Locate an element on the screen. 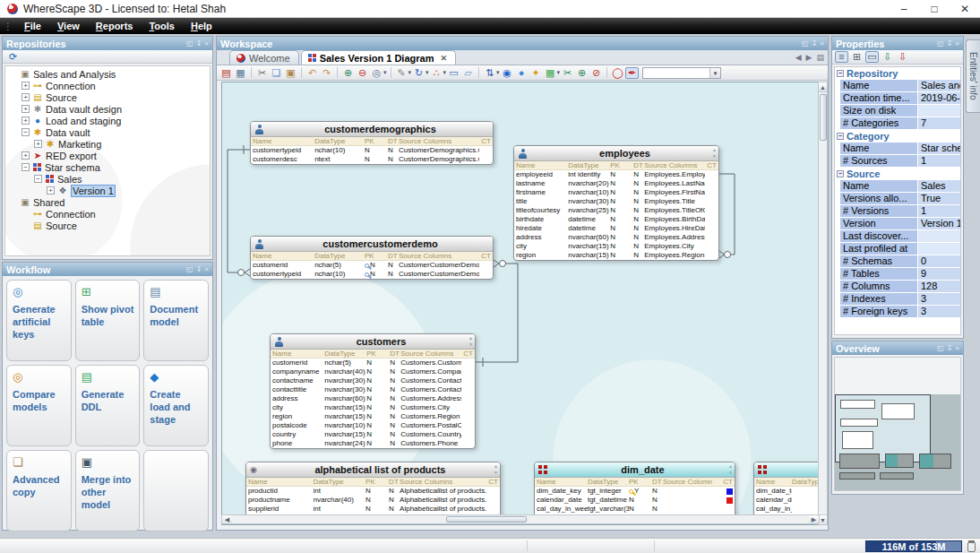  maximize-button: □ is located at coordinates (934, 9).